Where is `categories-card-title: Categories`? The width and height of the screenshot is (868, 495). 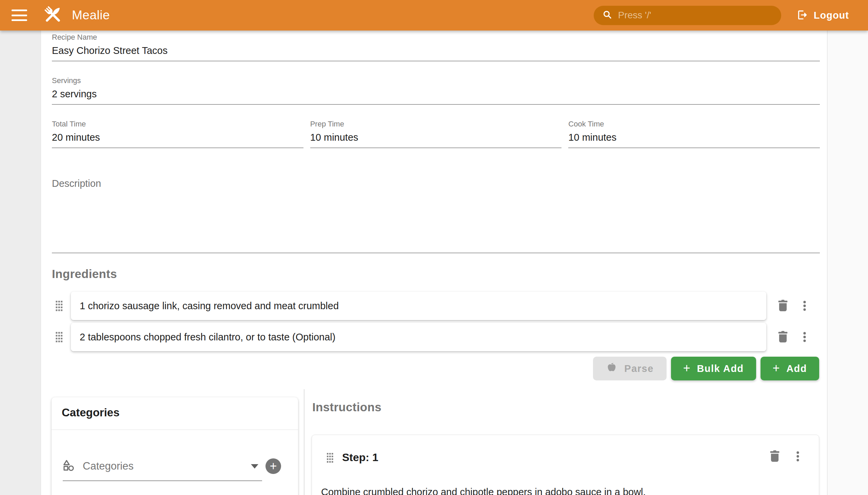 categories-card-title: Categories is located at coordinates (91, 413).